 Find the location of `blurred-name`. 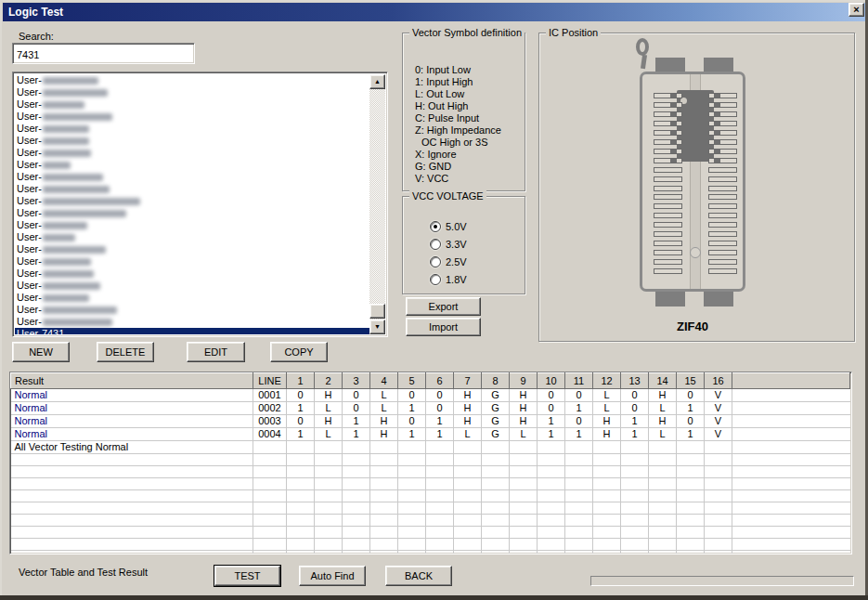

blurred-name is located at coordinates (66, 298).